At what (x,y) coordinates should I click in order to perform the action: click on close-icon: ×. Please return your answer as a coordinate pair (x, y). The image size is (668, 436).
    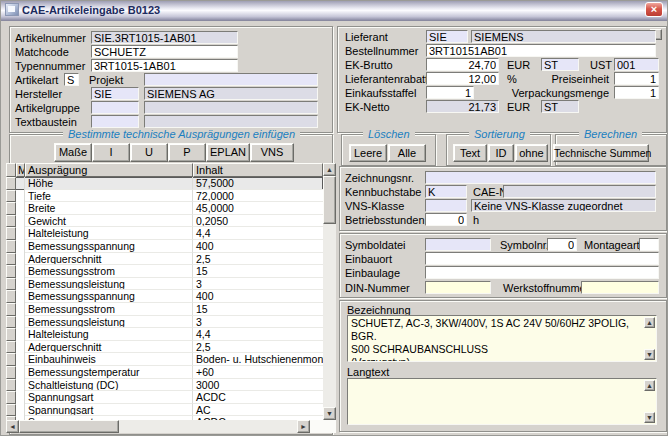
    Looking at the image, I should click on (654, 10).